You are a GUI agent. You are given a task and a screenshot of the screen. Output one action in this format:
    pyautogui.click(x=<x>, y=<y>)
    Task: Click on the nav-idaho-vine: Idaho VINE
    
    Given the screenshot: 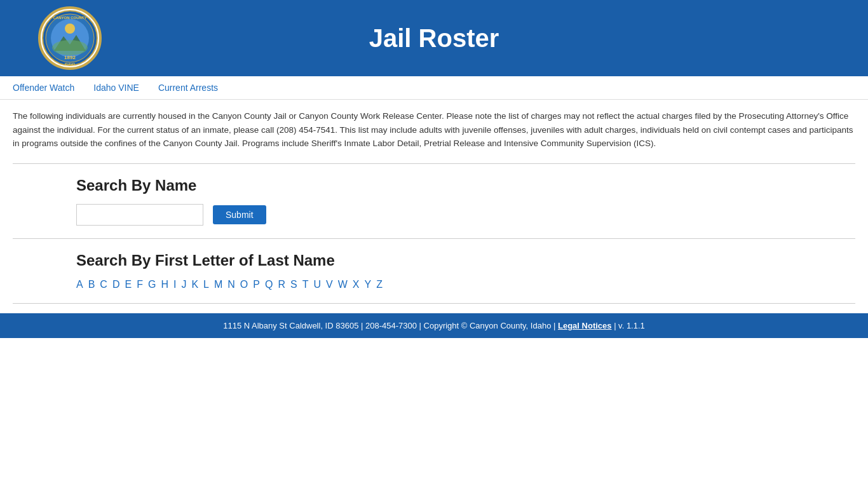 What is the action you would take?
    pyautogui.click(x=116, y=88)
    